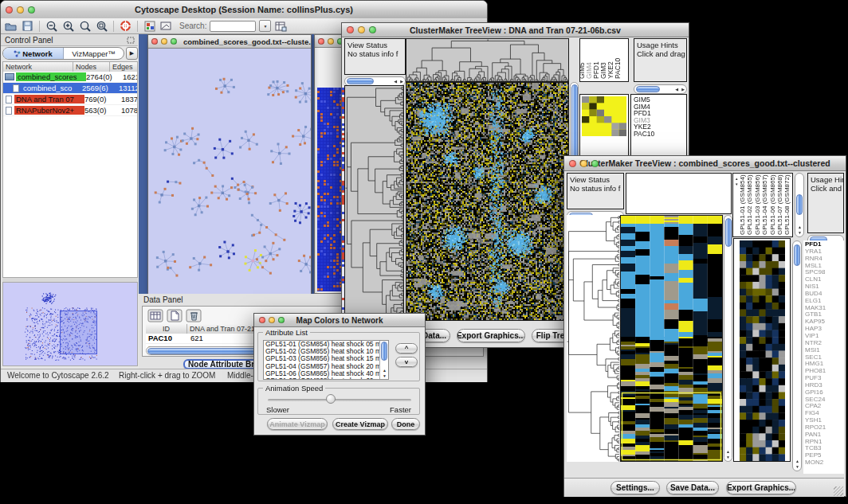  I want to click on gene-list-vscrollbar: ▲ ▼, so click(797, 356).